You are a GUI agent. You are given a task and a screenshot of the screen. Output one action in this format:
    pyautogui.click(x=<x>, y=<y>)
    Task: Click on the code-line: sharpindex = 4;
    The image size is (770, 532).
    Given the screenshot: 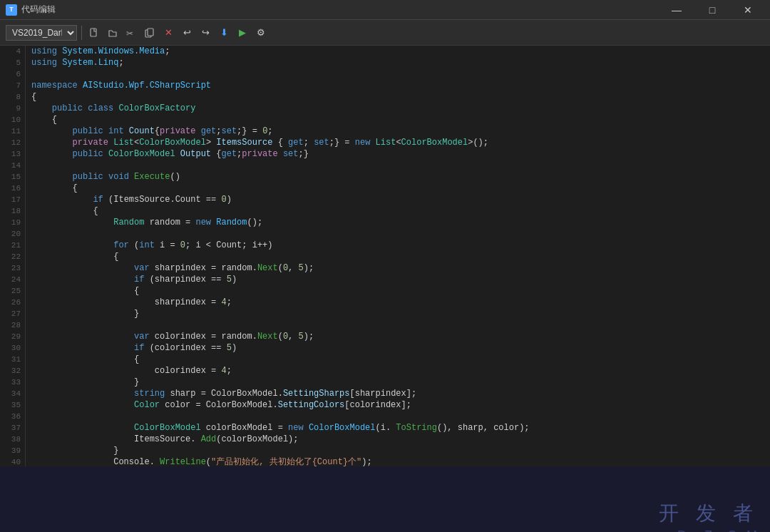 What is the action you would take?
    pyautogui.click(x=401, y=302)
    